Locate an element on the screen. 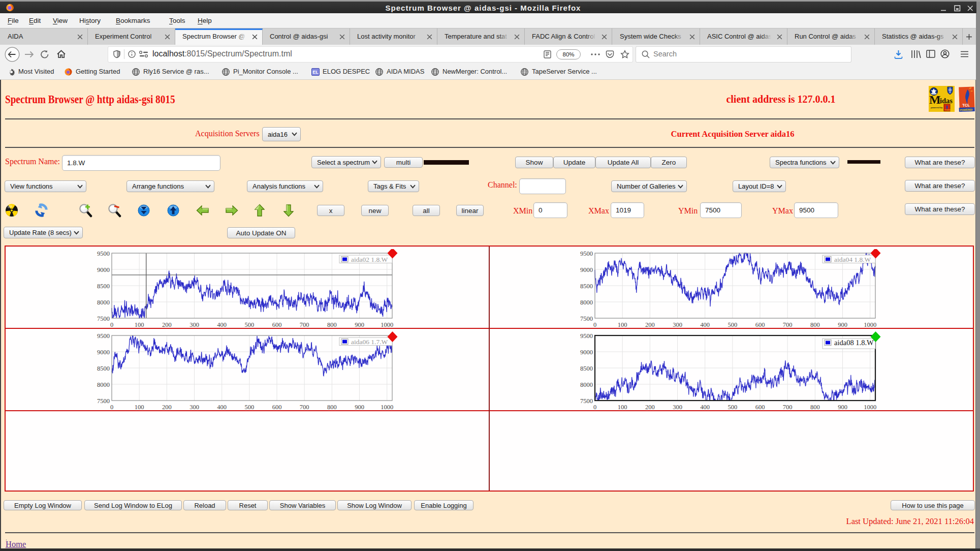 This screenshot has height=551, width=980. svg-text: aida02 1.8.W is located at coordinates (370, 259).